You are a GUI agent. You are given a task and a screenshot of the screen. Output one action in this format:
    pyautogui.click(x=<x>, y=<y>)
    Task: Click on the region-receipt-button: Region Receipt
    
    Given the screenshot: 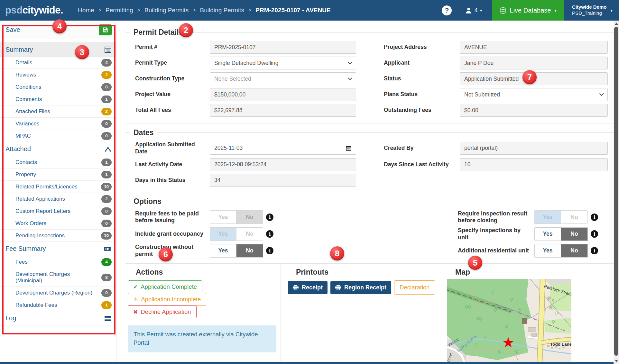 What is the action you would take?
    pyautogui.click(x=361, y=287)
    